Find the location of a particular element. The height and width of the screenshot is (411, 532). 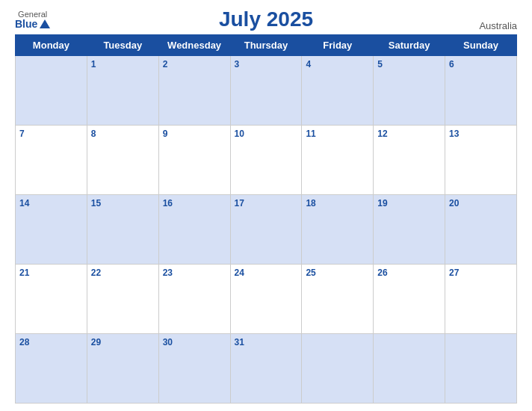

day-number: 20 is located at coordinates (454, 203).